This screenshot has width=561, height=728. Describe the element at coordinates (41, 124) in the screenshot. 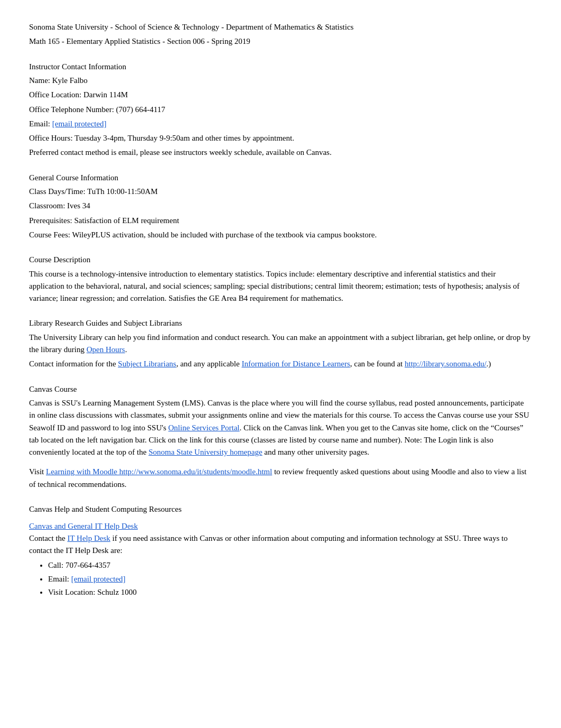

I see `email-label: Email:` at that location.